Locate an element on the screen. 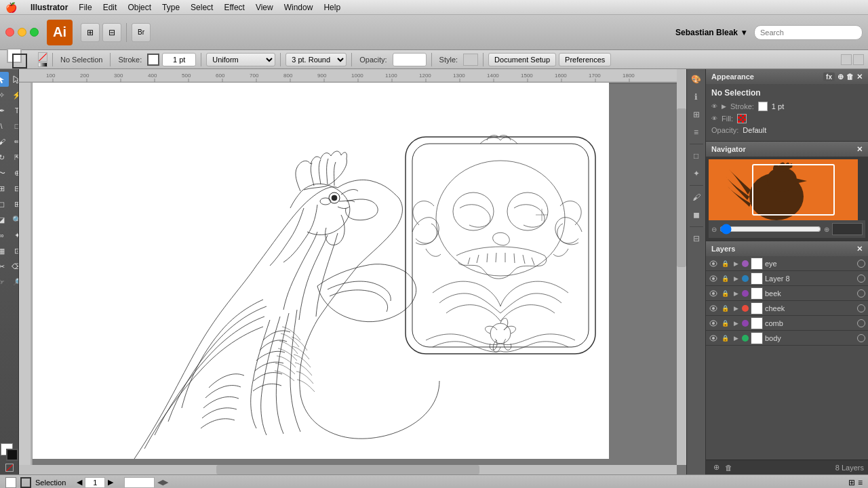 The image size is (868, 488). column-graph-tool: ▦ is located at coordinates (4, 251).